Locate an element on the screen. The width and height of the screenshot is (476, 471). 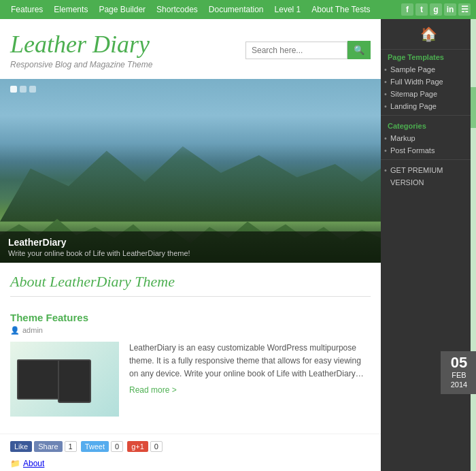
googleplus-icon: g is located at coordinates (436, 10).